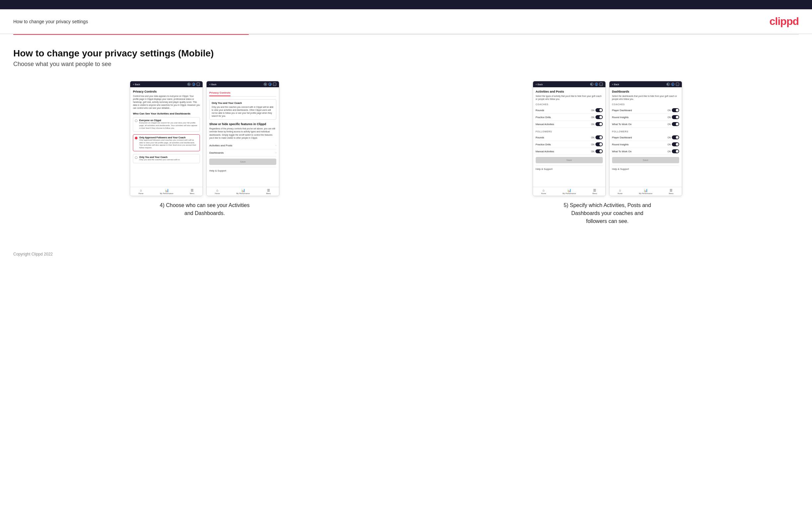 The width and height of the screenshot is (812, 507). What do you see at coordinates (673, 84) in the screenshot?
I see `people-icon-4: 👤` at bounding box center [673, 84].